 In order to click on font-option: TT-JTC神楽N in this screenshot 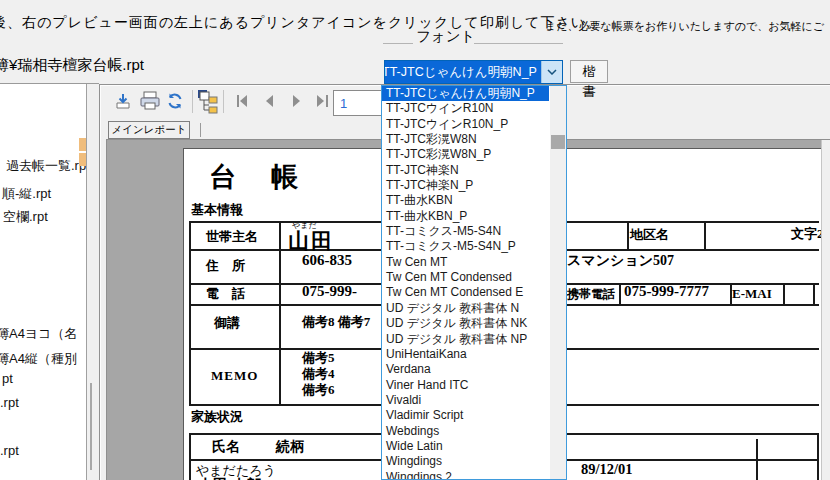, I will do `click(466, 170)`.